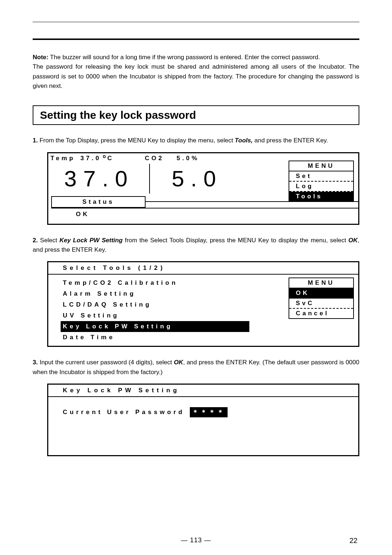  What do you see at coordinates (35, 362) in the screenshot?
I see `step-3-num: 3.` at bounding box center [35, 362].